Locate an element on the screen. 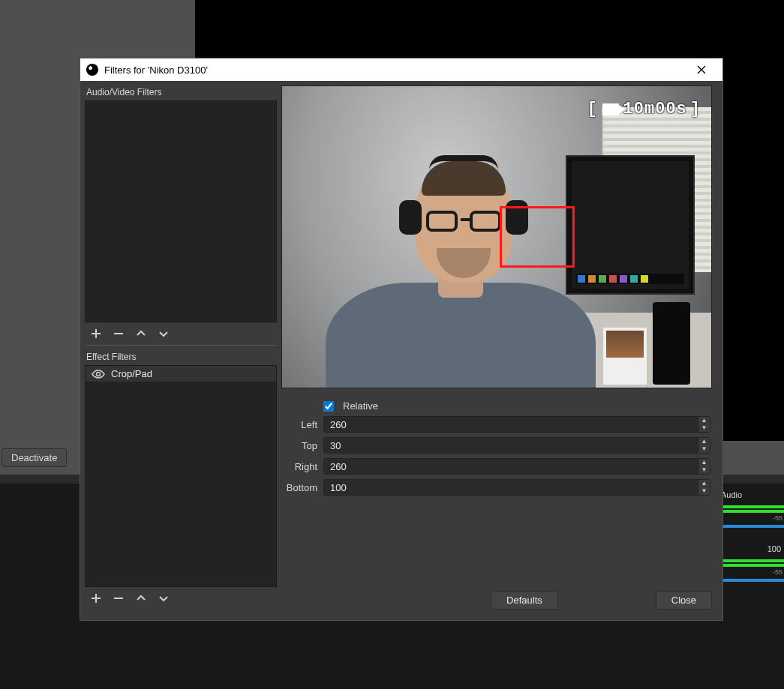 Image resolution: width=784 pixels, height=689 pixels. move-effect-up-button is located at coordinates (141, 598).